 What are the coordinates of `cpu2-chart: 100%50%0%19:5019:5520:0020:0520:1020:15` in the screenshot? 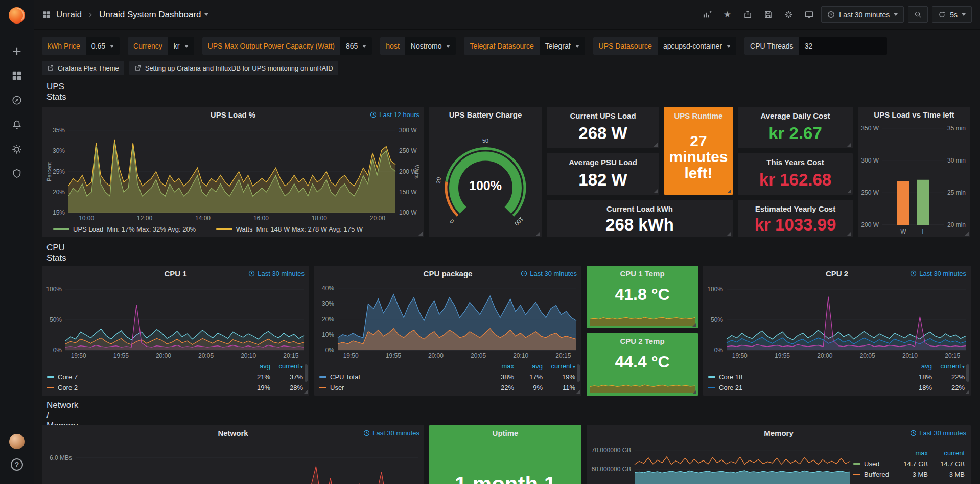 It's located at (837, 321).